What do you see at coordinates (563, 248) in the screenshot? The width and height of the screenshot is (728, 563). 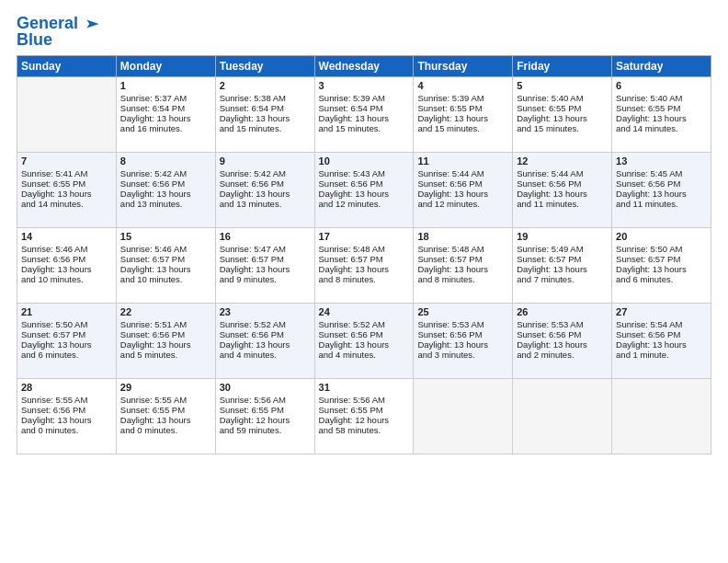 I see `day-info-line: Sunrise: 5:49 AM` at bounding box center [563, 248].